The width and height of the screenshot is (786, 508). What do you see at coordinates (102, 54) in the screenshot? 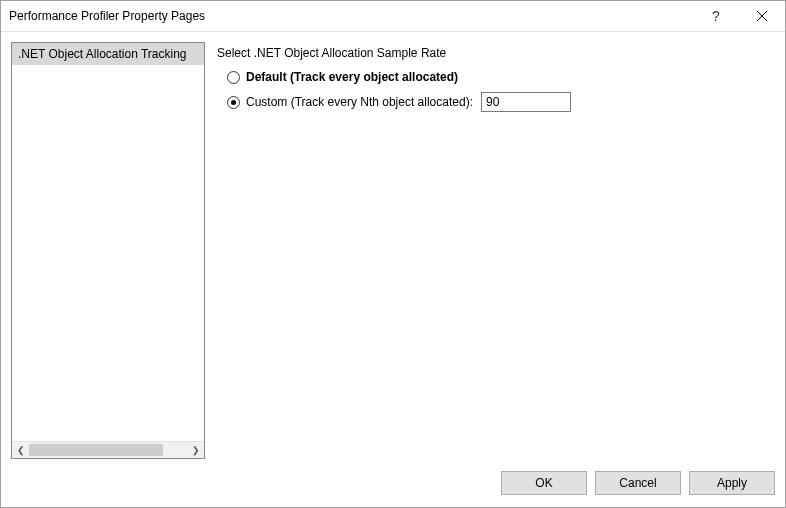
I see `sidebar-item-label: .NET Object Allocation Tracking` at bounding box center [102, 54].